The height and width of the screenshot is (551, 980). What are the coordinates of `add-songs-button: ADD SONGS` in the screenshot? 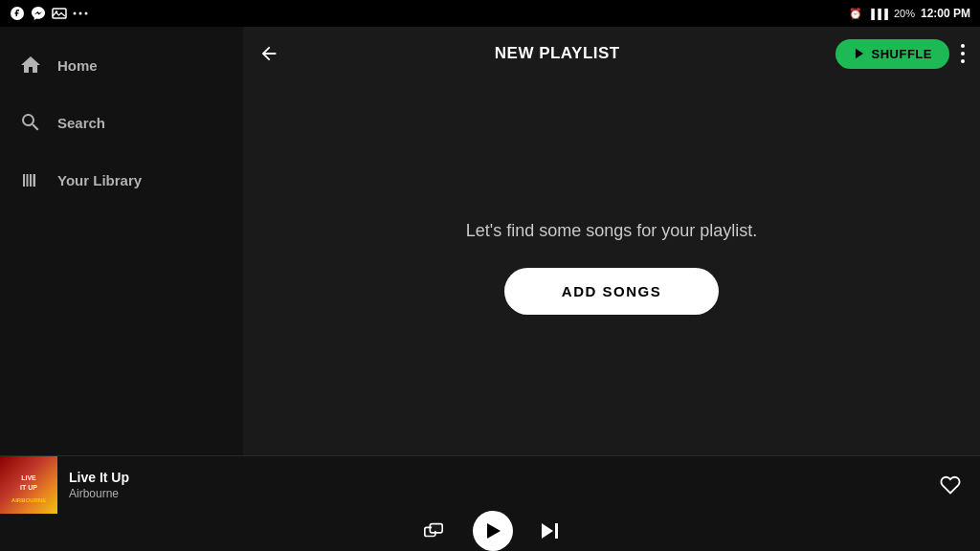 It's located at (612, 291).